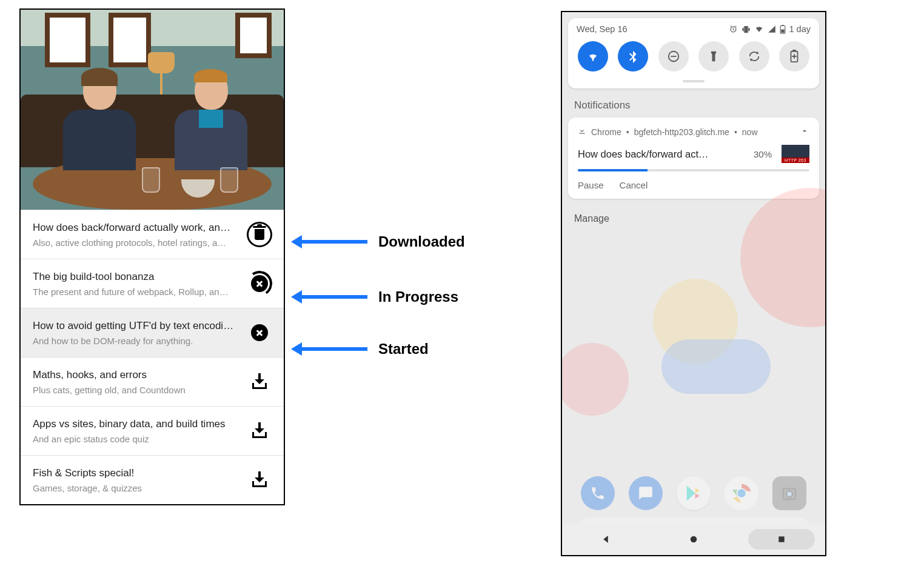 The image size is (924, 572). I want to click on wifi-toggle, so click(593, 56).